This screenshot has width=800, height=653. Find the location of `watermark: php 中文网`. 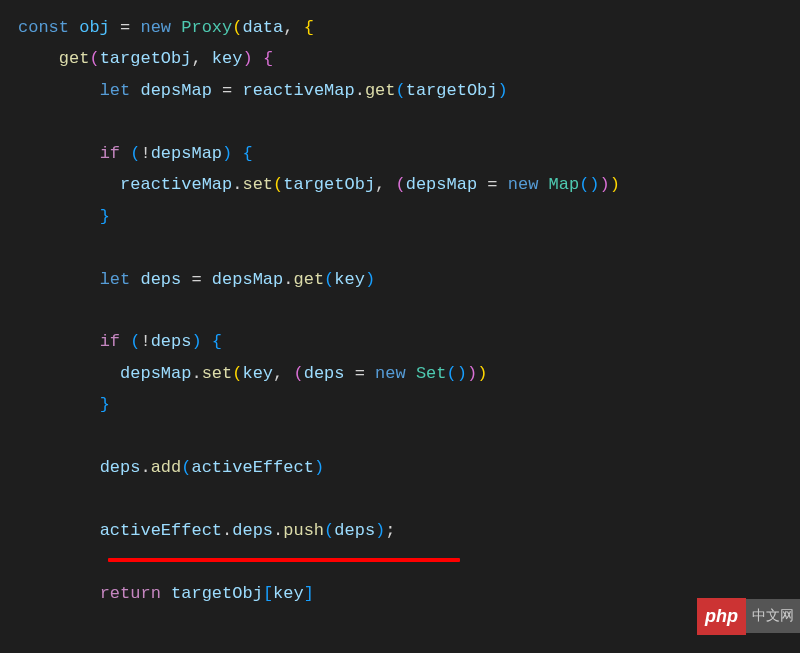

watermark: php 中文网 is located at coordinates (748, 616).